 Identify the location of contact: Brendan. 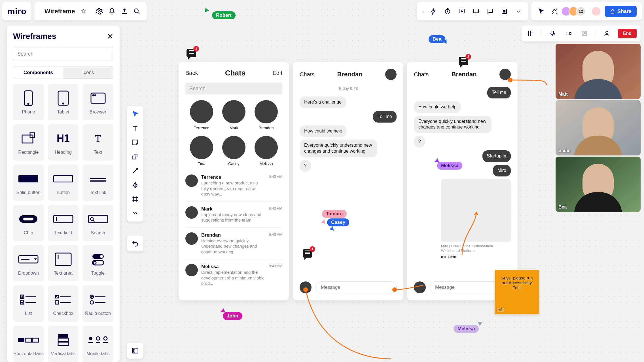
(266, 115).